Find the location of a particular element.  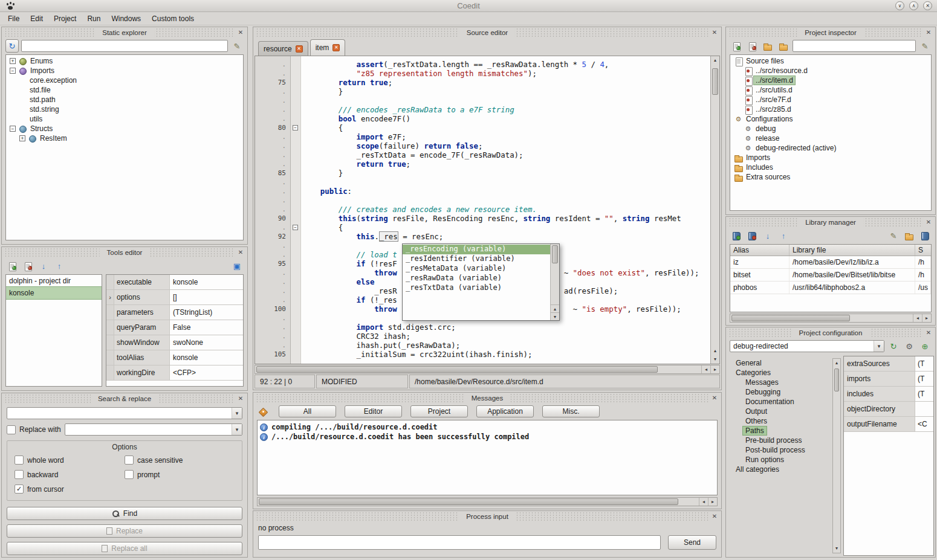

option-prompt: prompt is located at coordinates (180, 475).